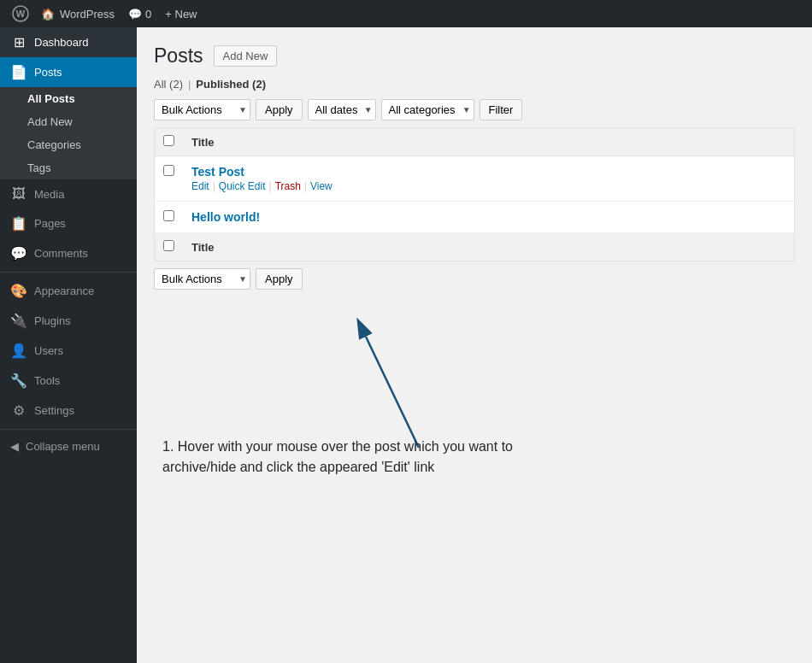 This screenshot has width=812, height=663. Describe the element at coordinates (475, 217) in the screenshot. I see `table-row: Hello world!` at that location.